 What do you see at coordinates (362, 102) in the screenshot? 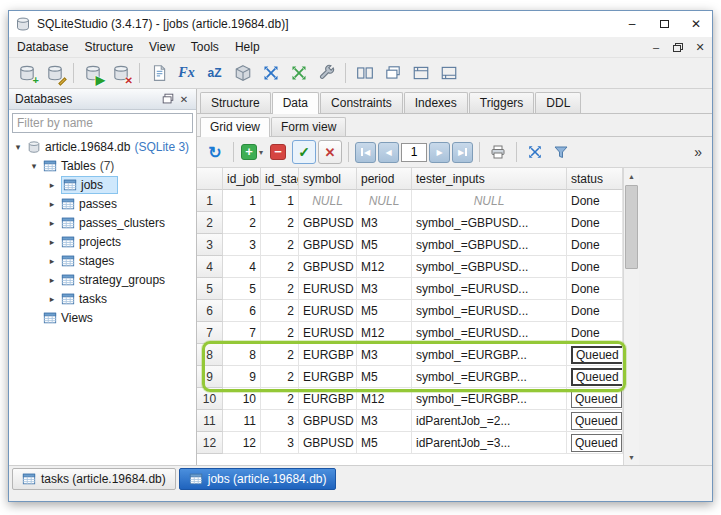
I see `tab-constraints: Constraints` at bounding box center [362, 102].